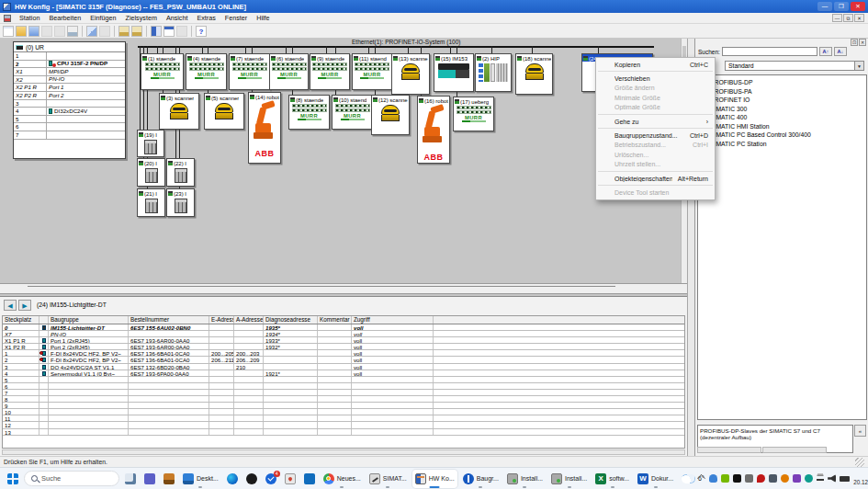 The height and width of the screenshot is (489, 868). I want to click on device-im153: (15) IM153, so click(454, 73).